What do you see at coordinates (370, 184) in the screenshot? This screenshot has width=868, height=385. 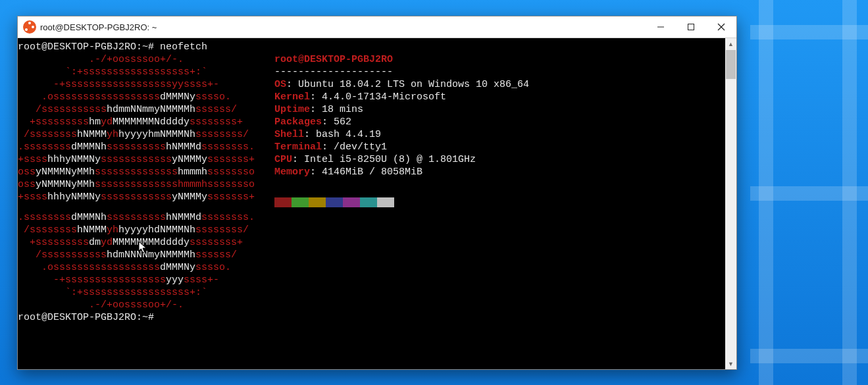 I see `neofetch-row: ossyNMMMNyMMhsssssssssssssshmmmhssssssso` at bounding box center [370, 184].